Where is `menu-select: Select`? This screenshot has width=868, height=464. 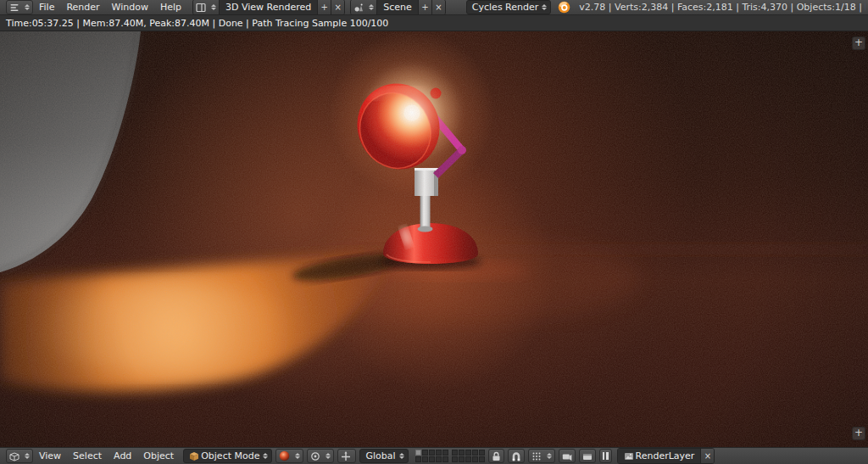 menu-select: Select is located at coordinates (87, 456).